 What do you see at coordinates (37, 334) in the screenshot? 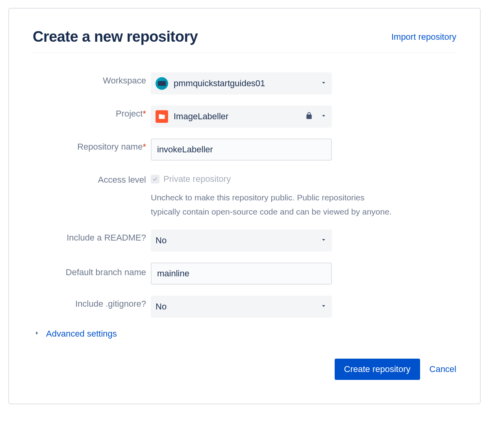
I see `chevron-right-icon` at bounding box center [37, 334].